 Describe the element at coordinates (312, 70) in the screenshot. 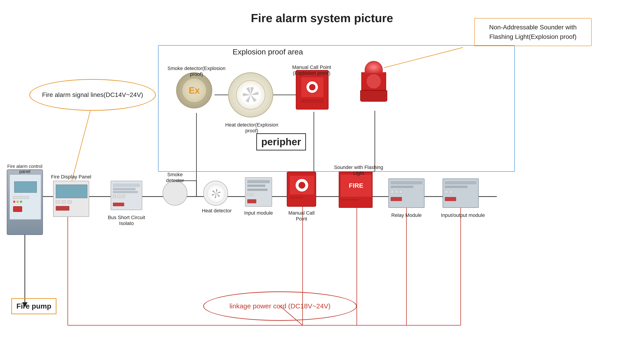

I see `ep-mcp-label: Manual Call Point (Explosion proof)` at that location.